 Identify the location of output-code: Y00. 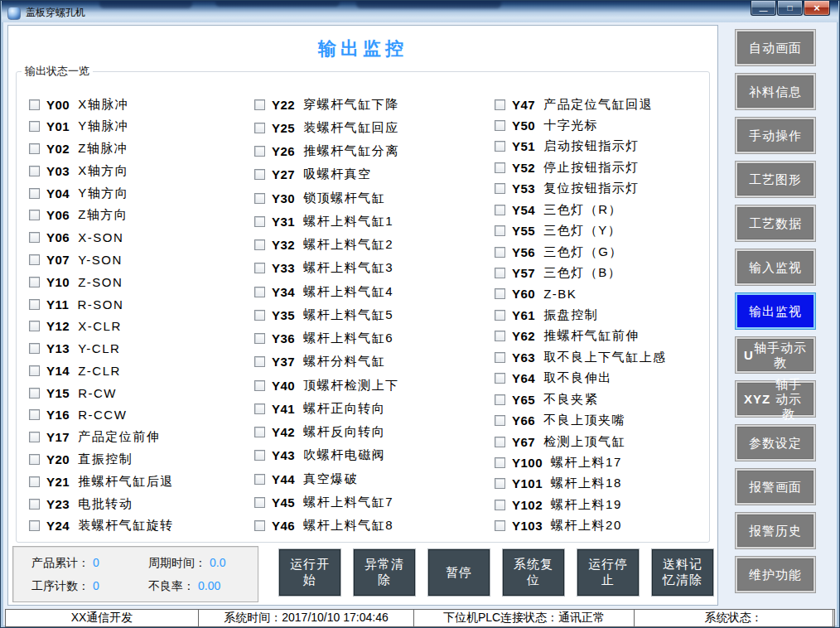
(58, 104).